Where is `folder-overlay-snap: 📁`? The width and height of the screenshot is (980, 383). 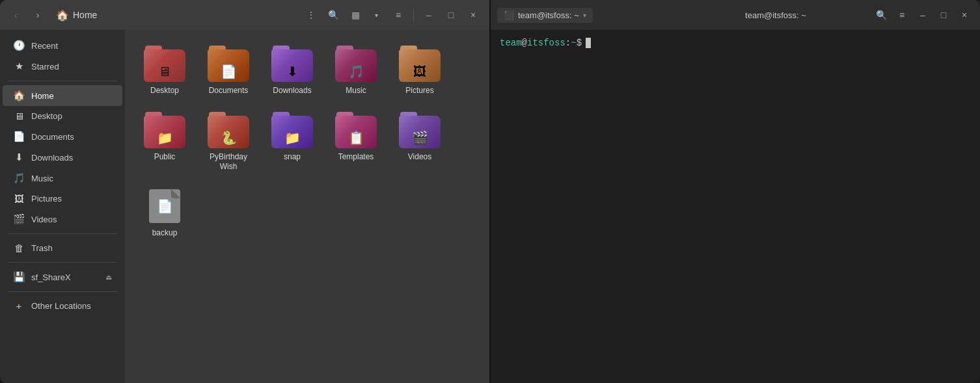 folder-overlay-snap: 📁 is located at coordinates (293, 138).